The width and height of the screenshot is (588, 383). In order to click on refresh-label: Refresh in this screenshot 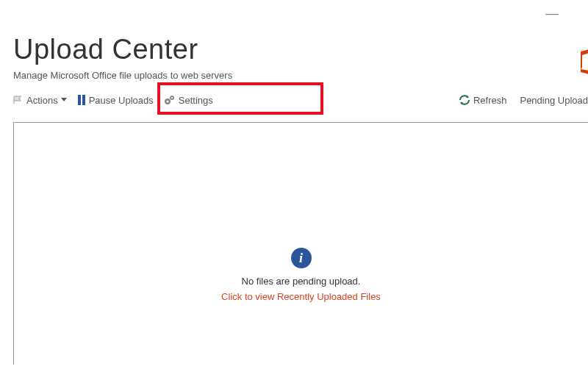, I will do `click(490, 100)`.